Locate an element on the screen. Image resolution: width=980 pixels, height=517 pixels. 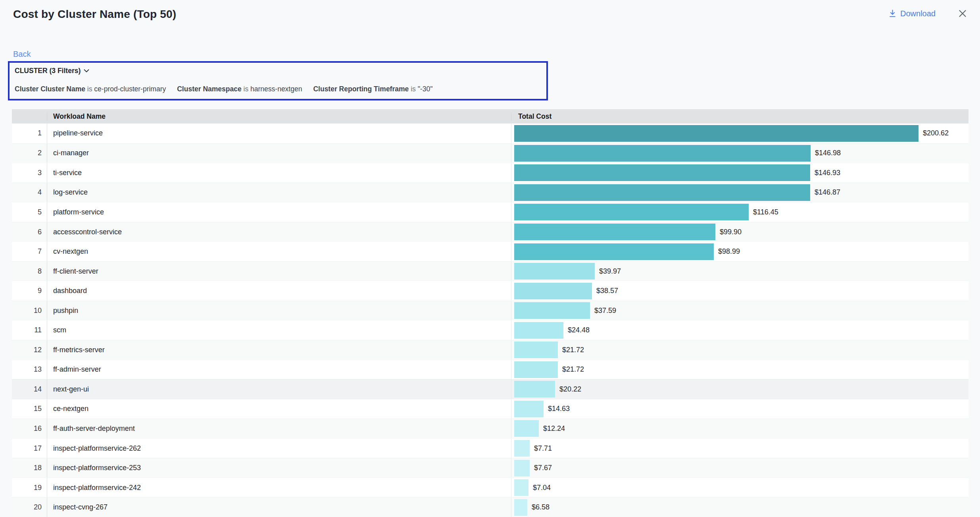
cost-value: $99.90 is located at coordinates (731, 232).